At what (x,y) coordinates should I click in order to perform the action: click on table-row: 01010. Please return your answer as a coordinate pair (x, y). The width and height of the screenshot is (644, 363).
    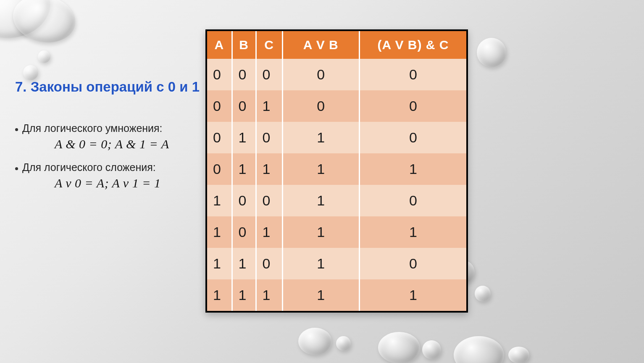
    Looking at the image, I should click on (337, 138).